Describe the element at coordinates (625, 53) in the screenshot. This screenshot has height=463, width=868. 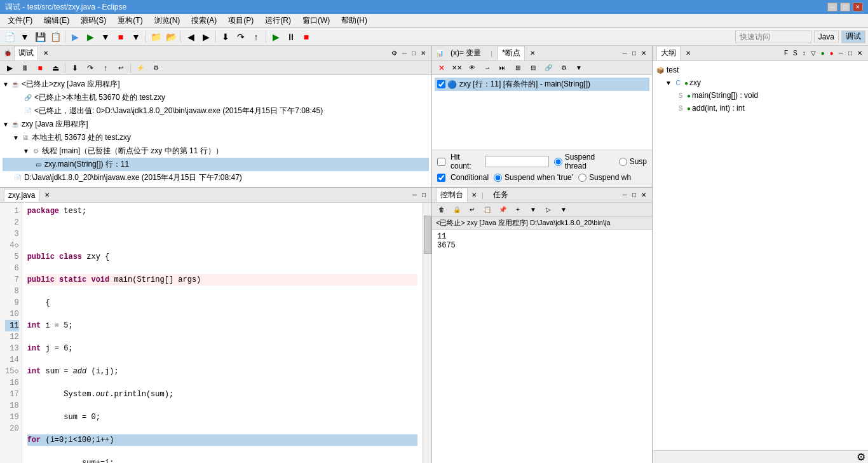
I see `bp-minimize: ─` at that location.